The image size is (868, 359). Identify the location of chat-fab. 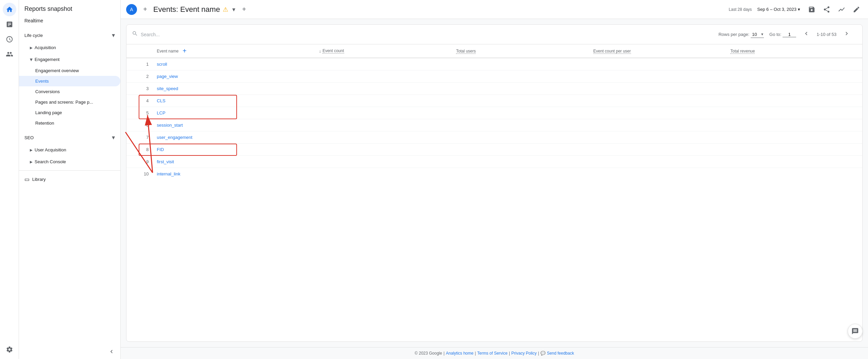
(855, 331).